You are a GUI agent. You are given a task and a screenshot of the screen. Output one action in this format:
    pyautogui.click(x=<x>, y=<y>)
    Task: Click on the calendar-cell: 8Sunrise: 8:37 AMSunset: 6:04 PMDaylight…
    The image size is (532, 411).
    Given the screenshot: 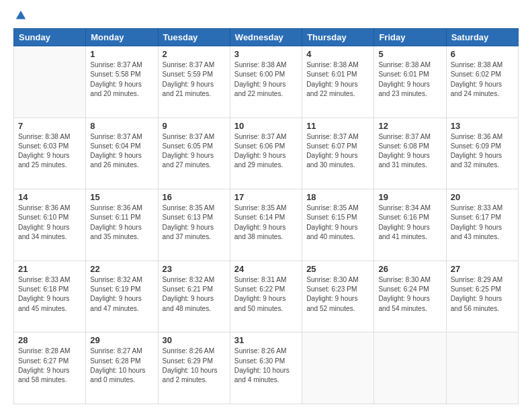 What is the action you would take?
    pyautogui.click(x=122, y=153)
    